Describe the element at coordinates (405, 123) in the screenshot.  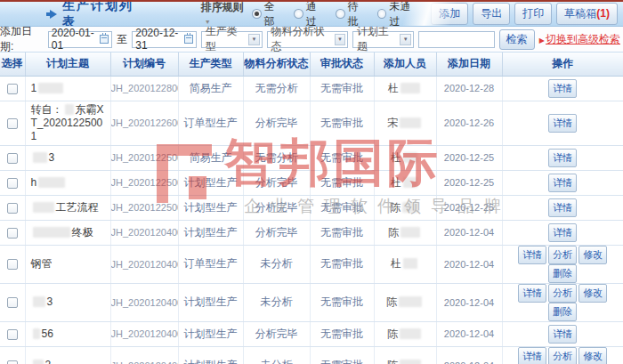
I see `person-cell: 宋` at that location.